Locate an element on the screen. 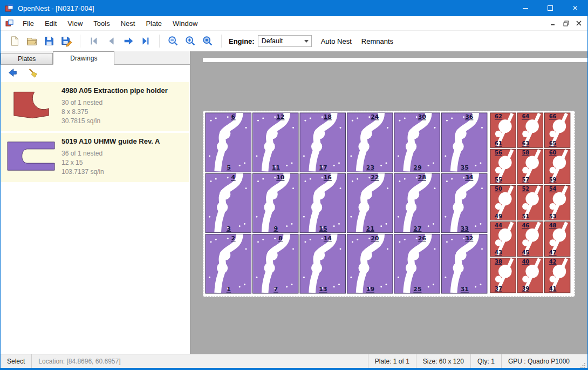  svg-text: 45 is located at coordinates (525, 253).